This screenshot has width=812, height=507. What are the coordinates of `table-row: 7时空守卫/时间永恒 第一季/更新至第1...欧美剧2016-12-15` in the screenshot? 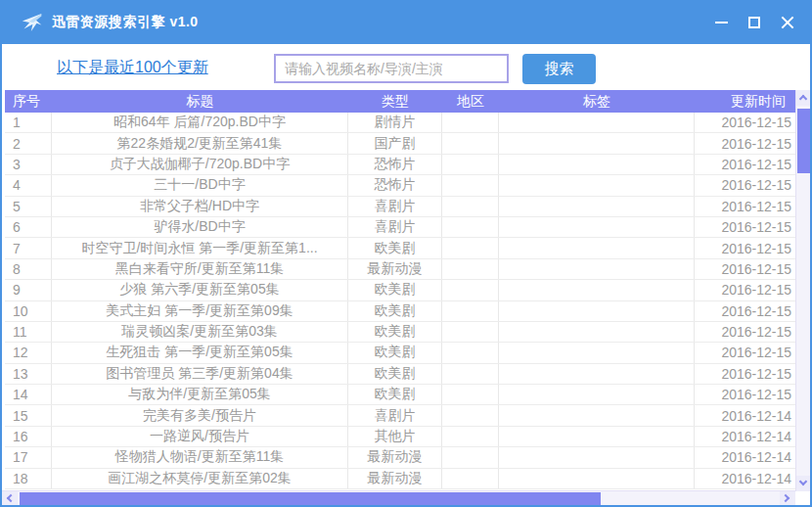 It's located at (400, 249).